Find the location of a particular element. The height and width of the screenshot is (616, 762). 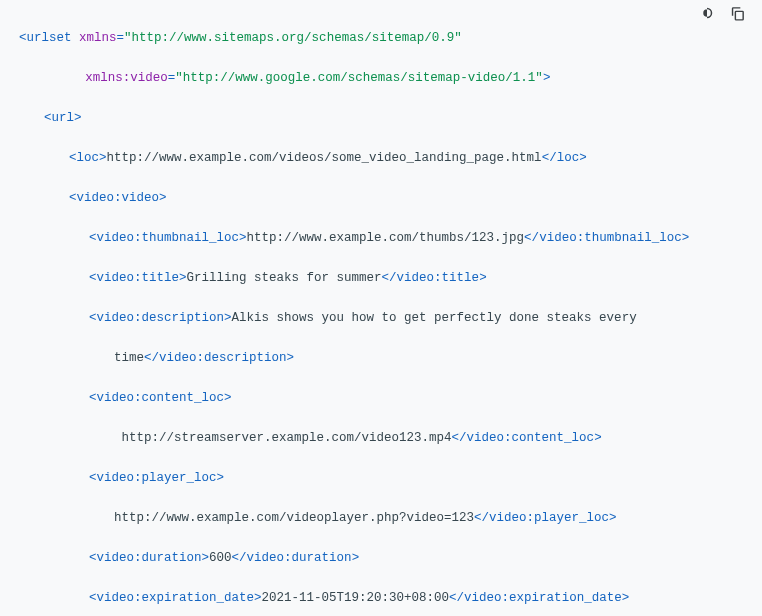

code-line: <video:expiration_date>2021-11-05T19:20:… is located at coordinates (381, 598).